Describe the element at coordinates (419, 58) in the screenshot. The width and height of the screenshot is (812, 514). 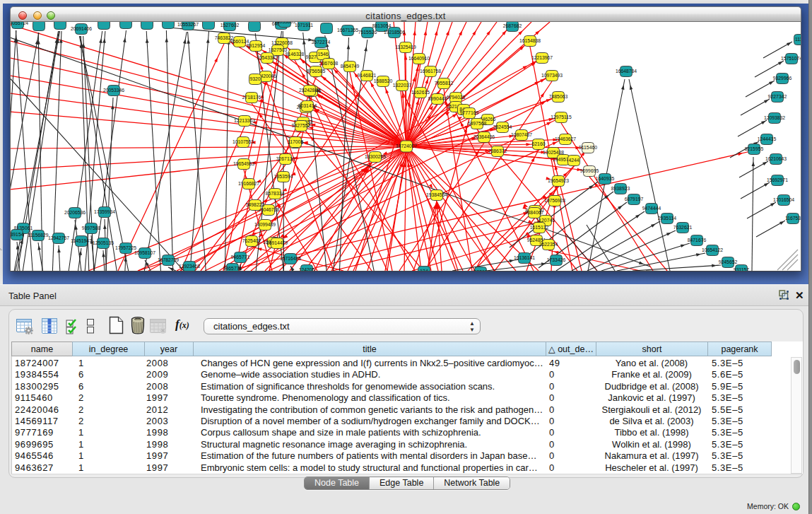
I see `svg-text: 16640910` at that location.